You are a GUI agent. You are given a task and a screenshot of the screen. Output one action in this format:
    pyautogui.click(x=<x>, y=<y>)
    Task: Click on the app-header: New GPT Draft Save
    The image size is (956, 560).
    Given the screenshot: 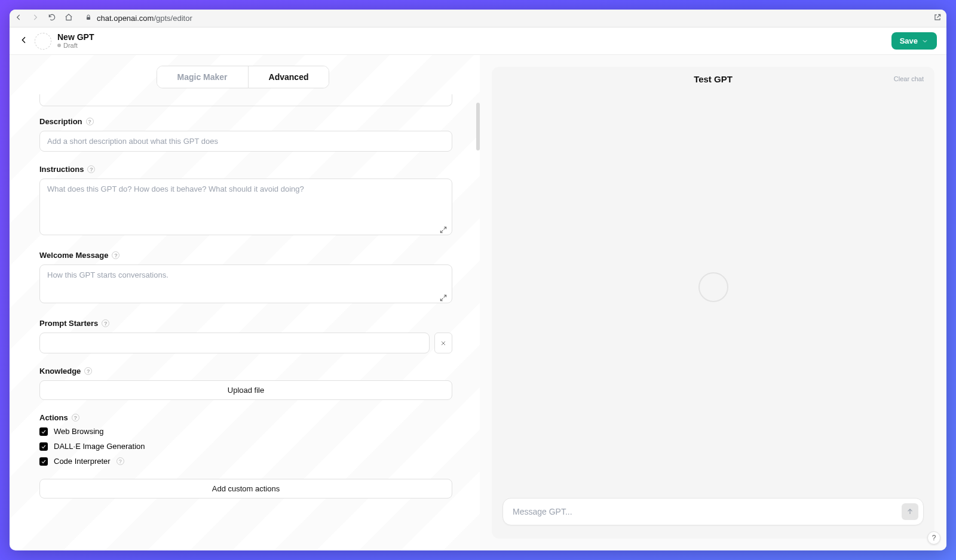 What is the action you would take?
    pyautogui.click(x=478, y=41)
    